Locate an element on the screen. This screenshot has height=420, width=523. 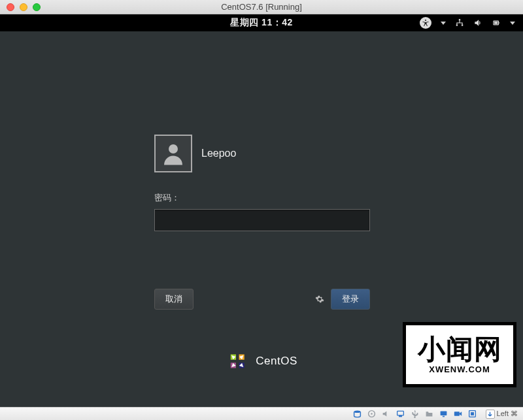
clock: 星期四 11：42 is located at coordinates (262, 23).